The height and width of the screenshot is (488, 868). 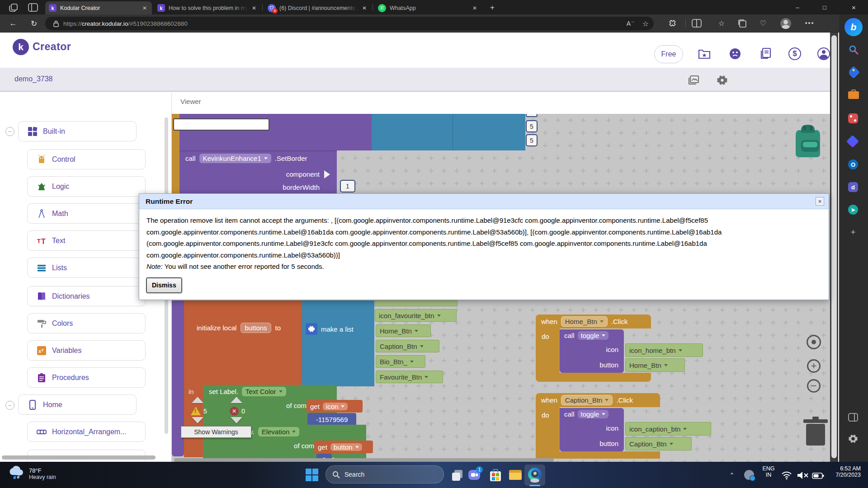 What do you see at coordinates (416, 315) in the screenshot?
I see `list-item-icon-favourite: icon_favourite_btn` at bounding box center [416, 315].